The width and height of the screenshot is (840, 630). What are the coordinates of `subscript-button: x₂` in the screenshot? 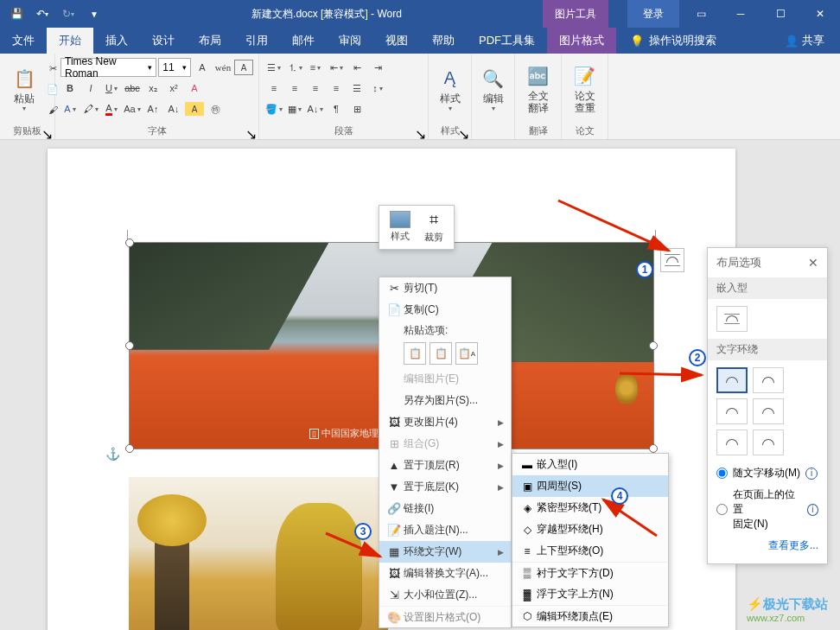 It's located at (153, 88).